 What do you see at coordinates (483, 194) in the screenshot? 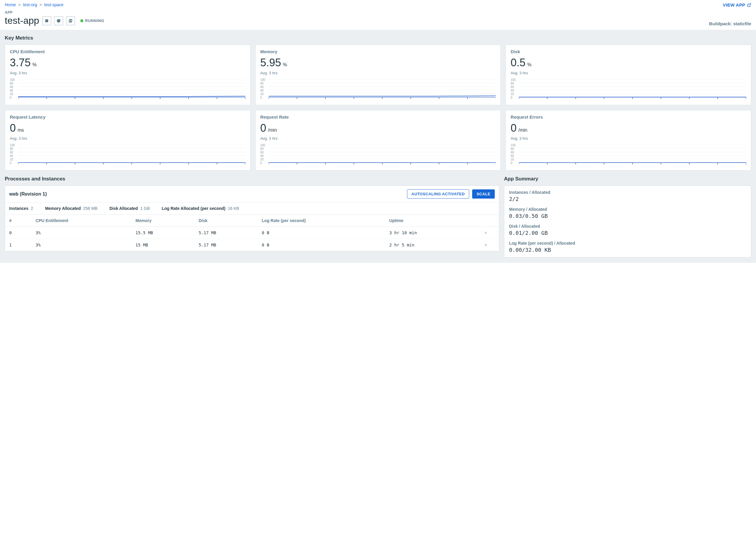
I see `scale-button: SCALE` at bounding box center [483, 194].